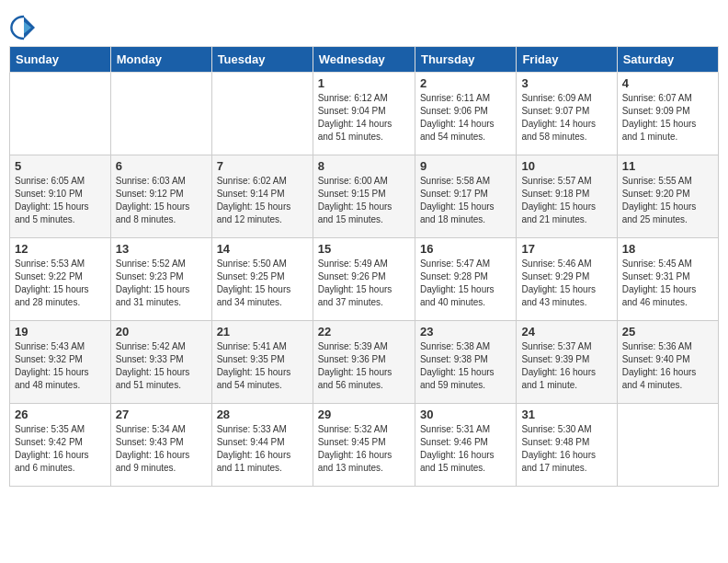  I want to click on calendar-day-cell: 20Sunrise: 5:42 AM Sunset: 9:33 PM Dayli…, so click(161, 362).